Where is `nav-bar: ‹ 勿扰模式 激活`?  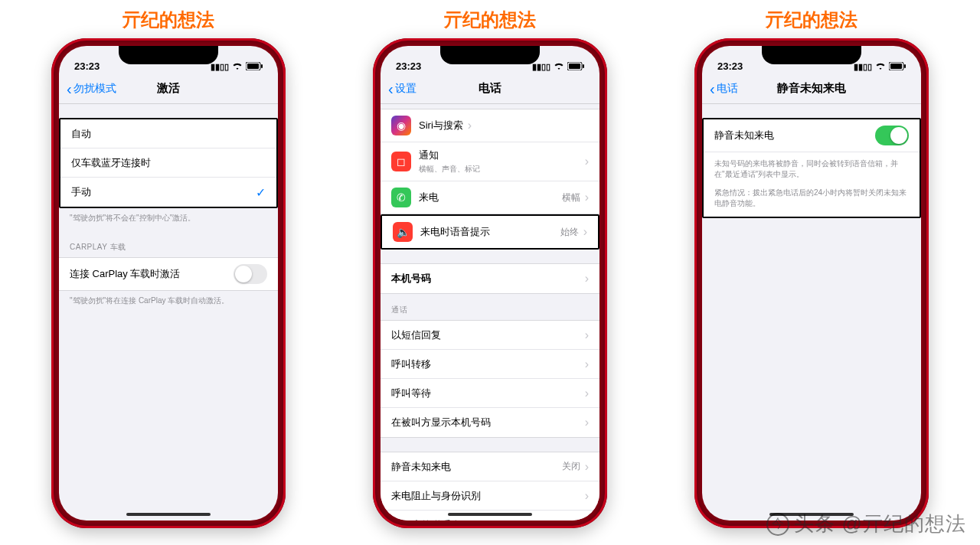
nav-bar: ‹ 勿扰模式 激活 is located at coordinates (168, 89).